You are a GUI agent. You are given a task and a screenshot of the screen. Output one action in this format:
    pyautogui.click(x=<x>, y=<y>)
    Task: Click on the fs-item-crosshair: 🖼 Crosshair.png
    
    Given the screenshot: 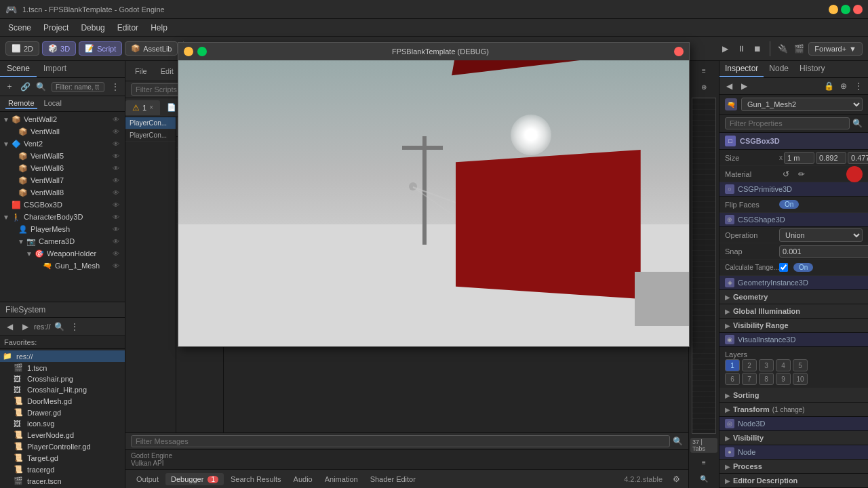 What is the action you would take?
    pyautogui.click(x=62, y=379)
    